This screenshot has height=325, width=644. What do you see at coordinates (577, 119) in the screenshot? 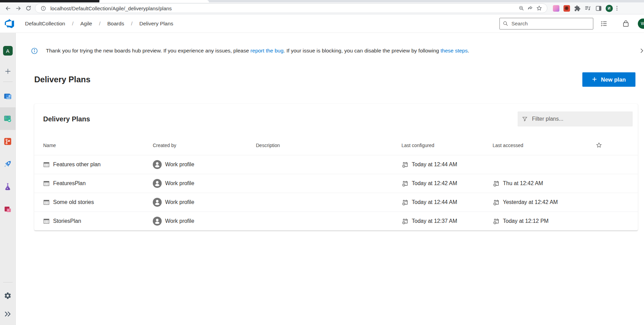
I see `filter-input` at bounding box center [577, 119].